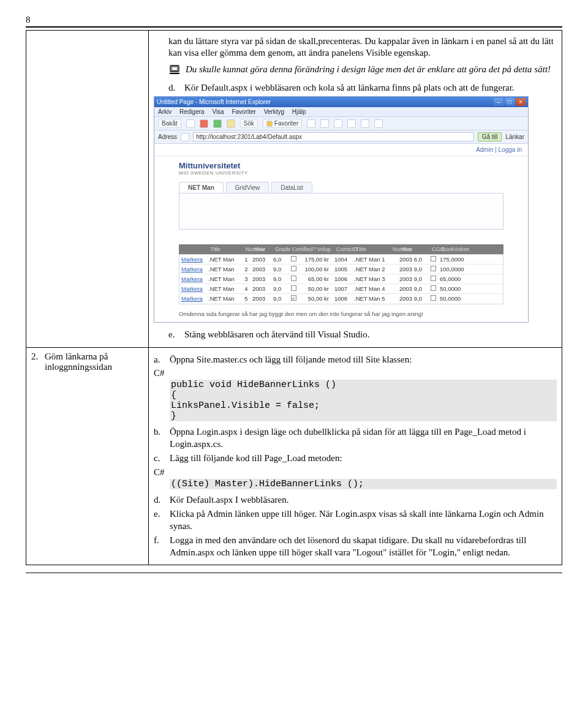  Describe the element at coordinates (244, 111) in the screenshot. I see `menu-favoriter: Favoriter` at that location.